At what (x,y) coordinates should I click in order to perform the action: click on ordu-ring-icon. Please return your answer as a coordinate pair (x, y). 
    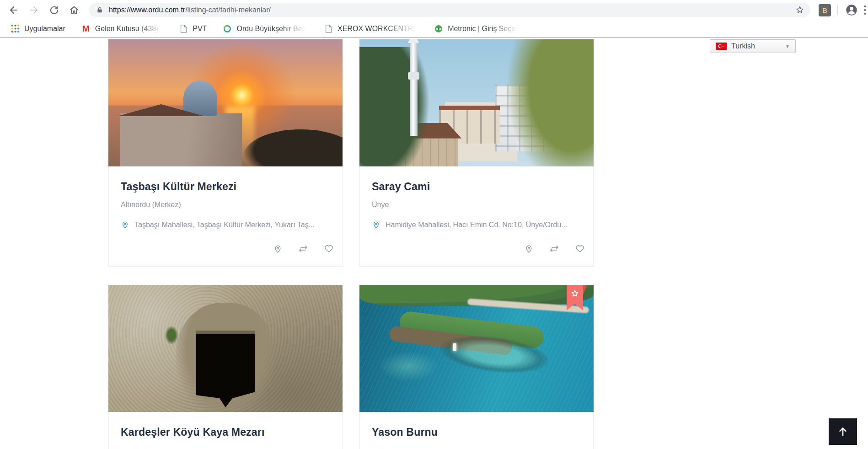
    Looking at the image, I should click on (227, 29).